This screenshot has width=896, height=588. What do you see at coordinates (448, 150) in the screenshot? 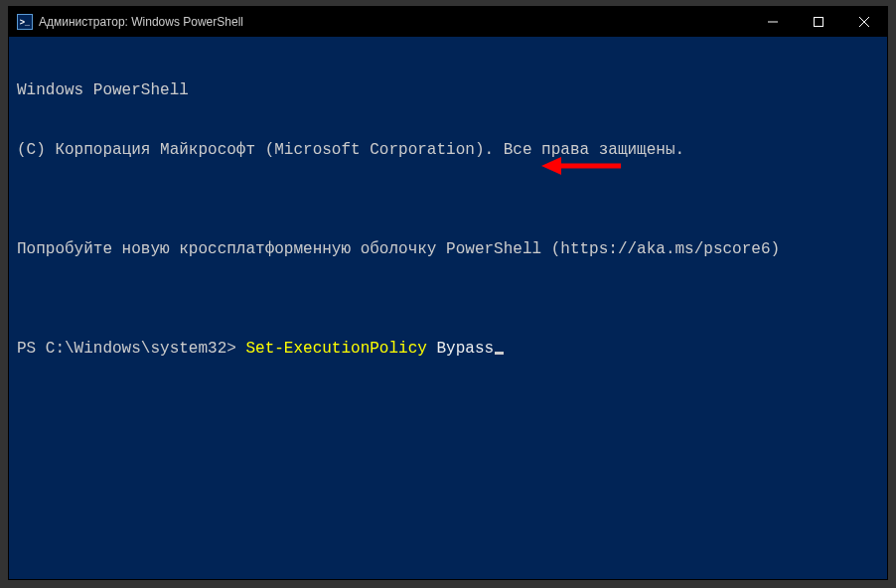
I see `terminal-line: (C) Корпорация Майкрософт (Microsoft Cor…` at bounding box center [448, 150].